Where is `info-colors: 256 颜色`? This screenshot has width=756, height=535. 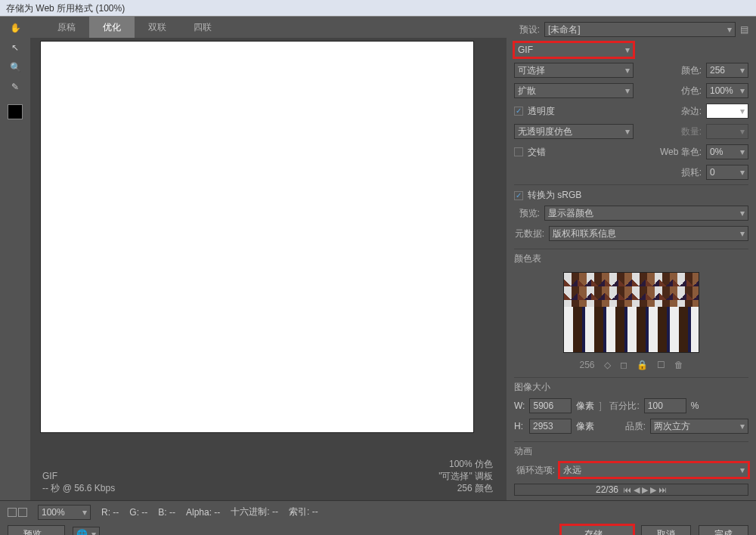 info-colors: 256 颜色 is located at coordinates (466, 488).